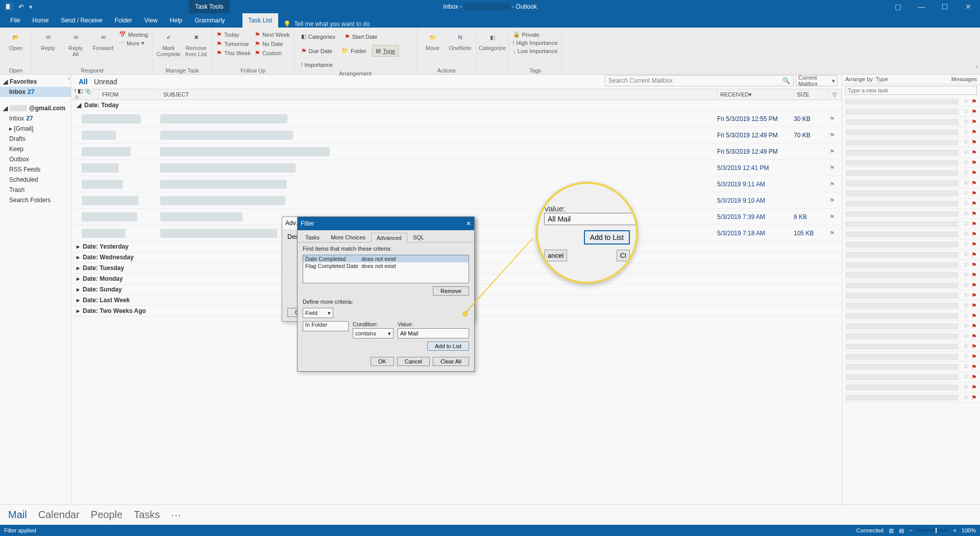 This screenshot has height=536, width=980. I want to click on col-received: RECEIVED ▾, so click(755, 94).